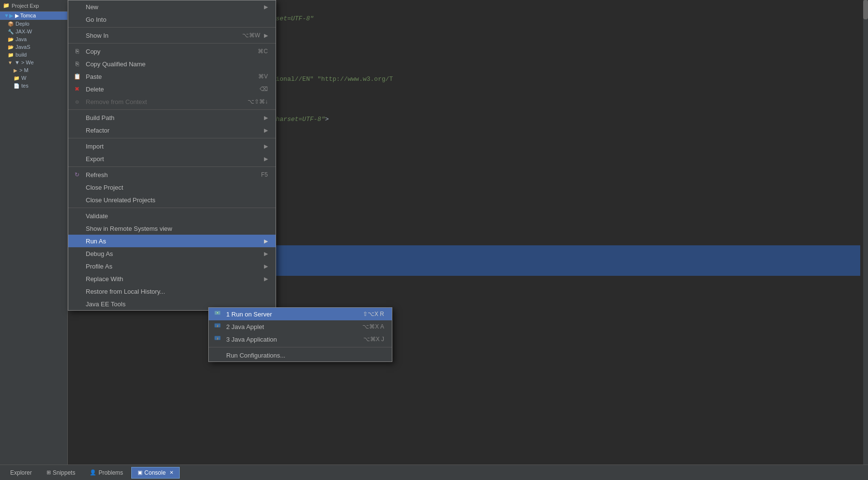  Describe the element at coordinates (95, 89) in the screenshot. I see `menu-item-delete-label: Delete` at that location.